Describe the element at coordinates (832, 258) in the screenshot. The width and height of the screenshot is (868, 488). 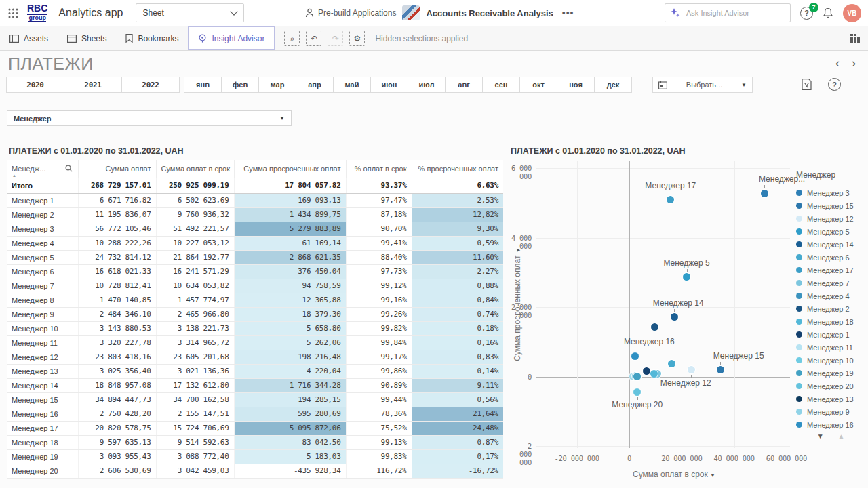
I see `legend-item: Менеджер 6` at that location.